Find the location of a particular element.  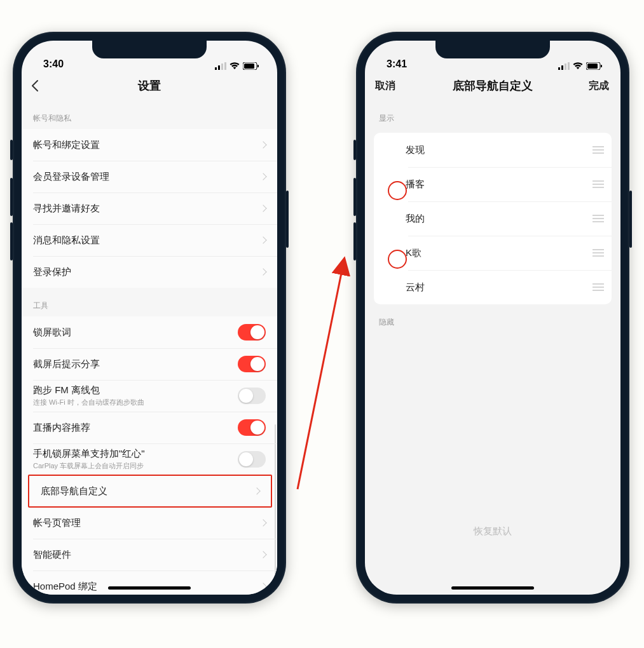

row-lock-lyrics: 锁屏歌词 is located at coordinates (149, 332).